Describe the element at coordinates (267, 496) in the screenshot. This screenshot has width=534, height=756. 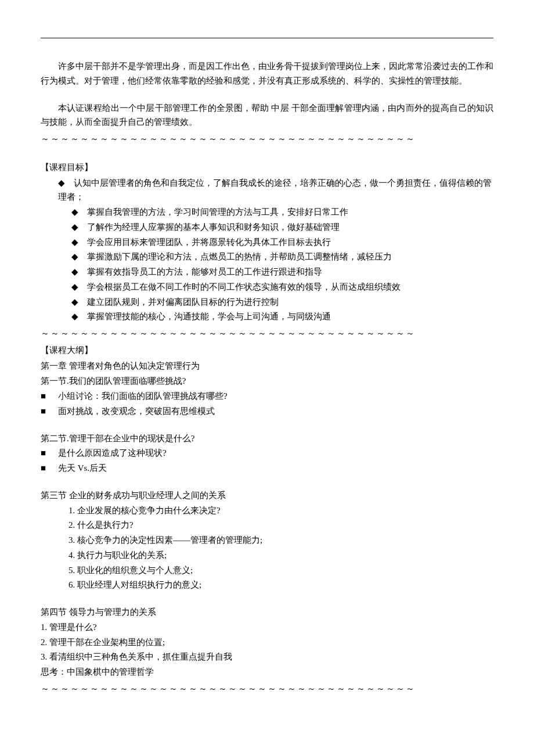
I see `section-3-title: 第三节 企业的财务成功与职业经理人之间的关系` at that location.